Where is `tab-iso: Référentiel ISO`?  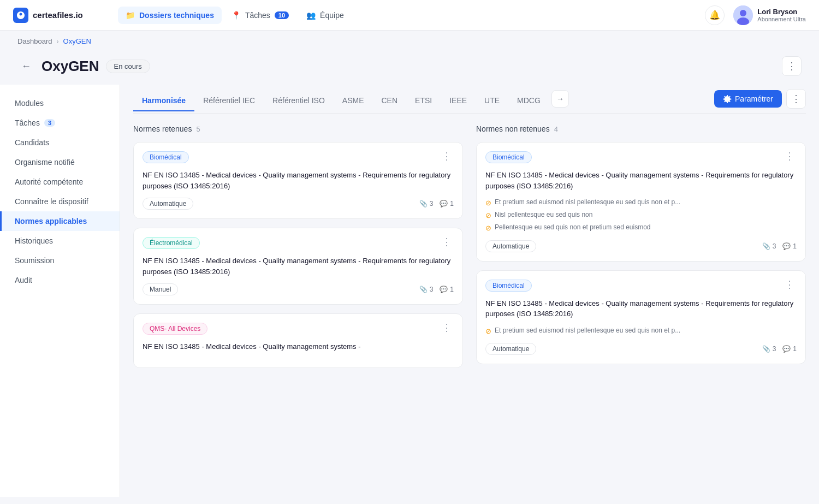
tab-iso: Référentiel ISO is located at coordinates (299, 101).